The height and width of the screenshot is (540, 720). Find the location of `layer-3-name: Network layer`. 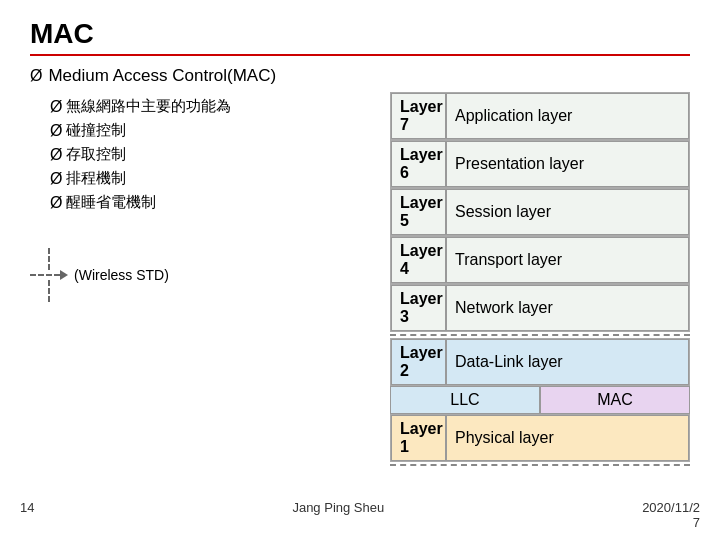

layer-3-name: Network layer is located at coordinates (568, 308).